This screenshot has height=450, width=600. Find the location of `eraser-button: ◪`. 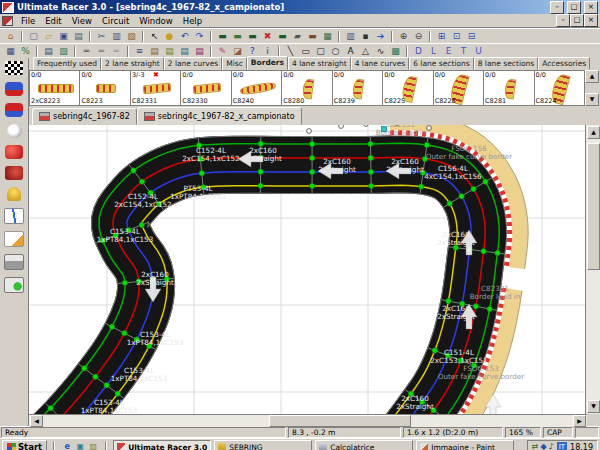

eraser-button: ◪ is located at coordinates (238, 52).